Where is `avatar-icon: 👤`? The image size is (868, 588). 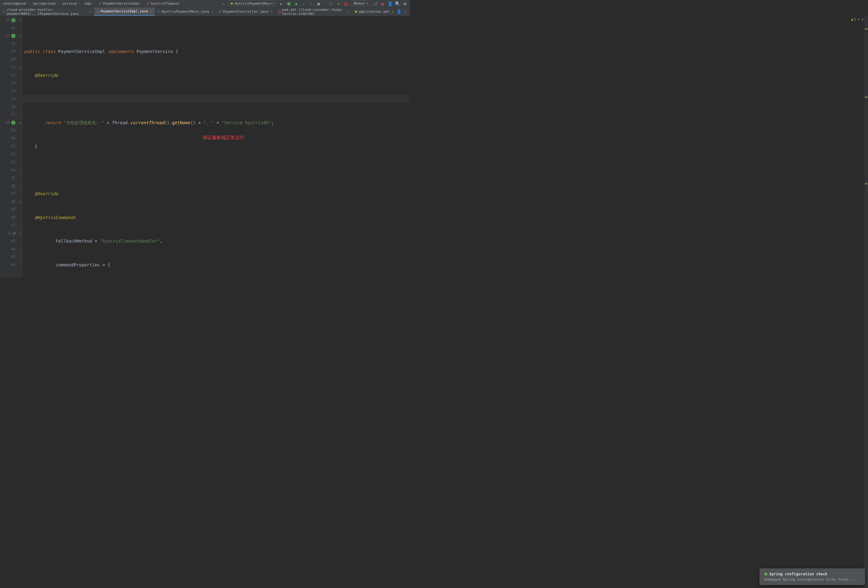 avatar-icon: 👤 is located at coordinates (390, 4).